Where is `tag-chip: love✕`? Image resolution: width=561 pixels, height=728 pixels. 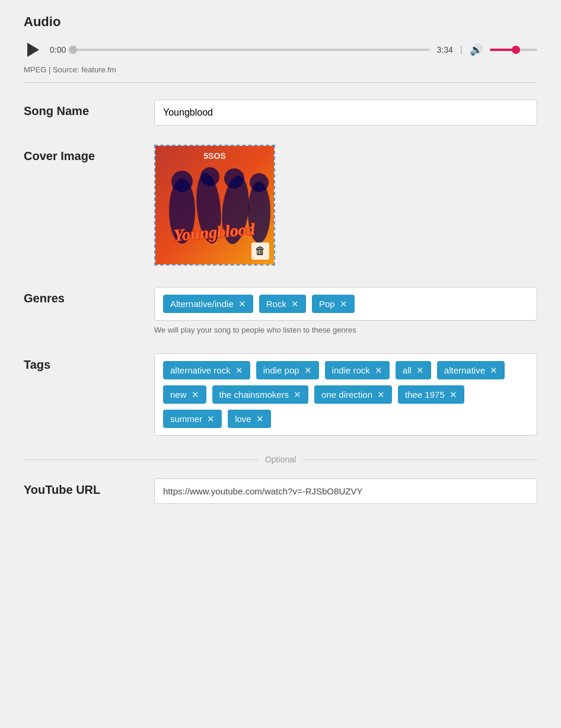 tag-chip: love✕ is located at coordinates (249, 419).